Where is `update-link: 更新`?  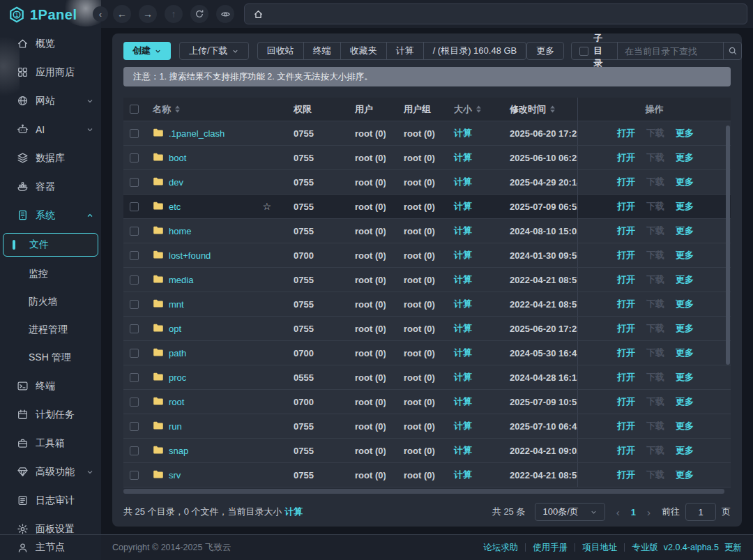
update-link: 更新 is located at coordinates (733, 548).